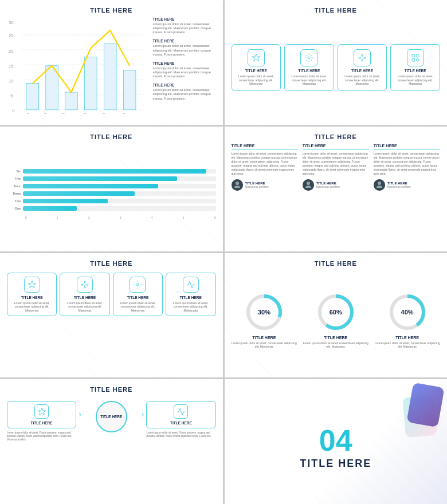 The height and width of the screenshot is (504, 447). What do you see at coordinates (138, 294) in the screenshot?
I see `scard-3: TITLE HERE Lorem ipsum dolor sit amet, c…` at bounding box center [138, 294].